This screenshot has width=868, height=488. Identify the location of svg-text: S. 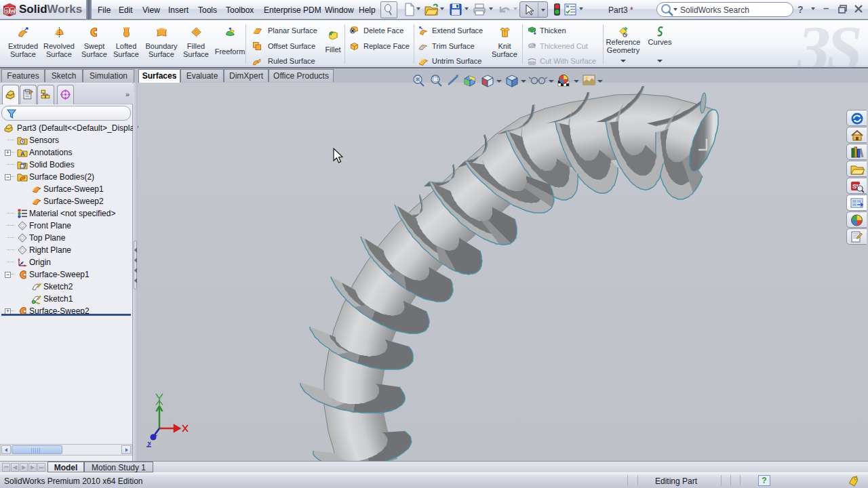
(7, 11).